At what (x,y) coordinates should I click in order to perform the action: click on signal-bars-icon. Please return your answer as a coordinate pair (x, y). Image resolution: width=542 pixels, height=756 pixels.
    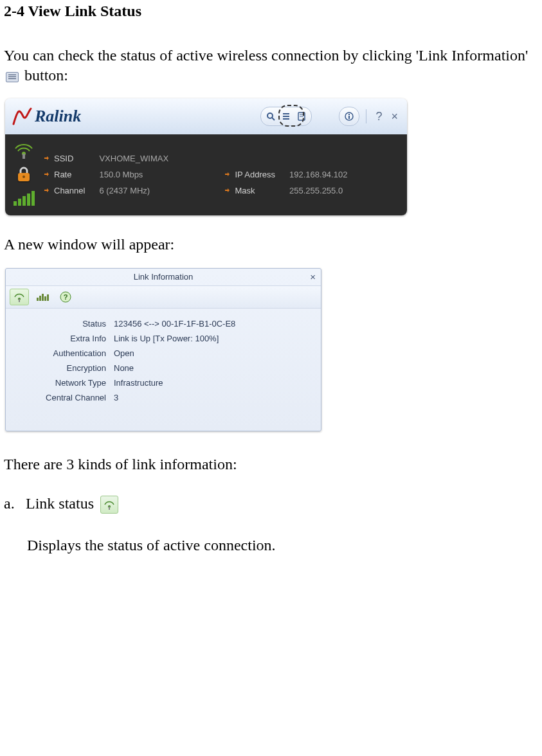
    Looking at the image, I should click on (24, 199).